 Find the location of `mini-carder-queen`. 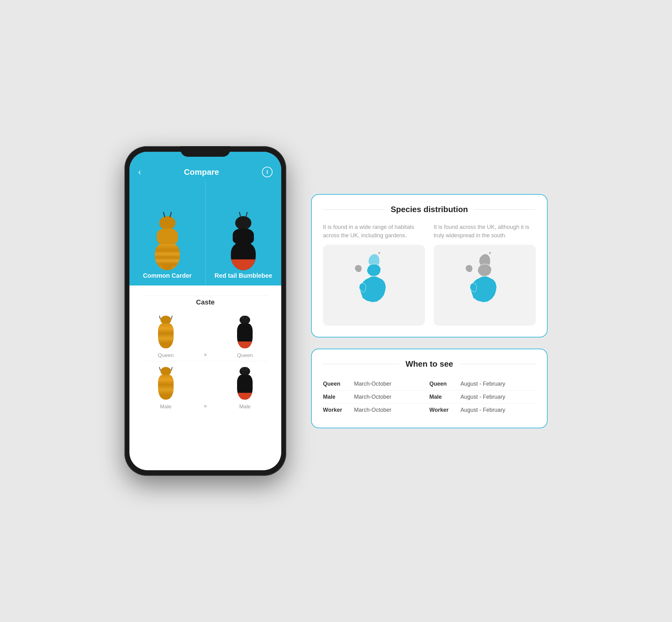

mini-carder-queen is located at coordinates (166, 333).